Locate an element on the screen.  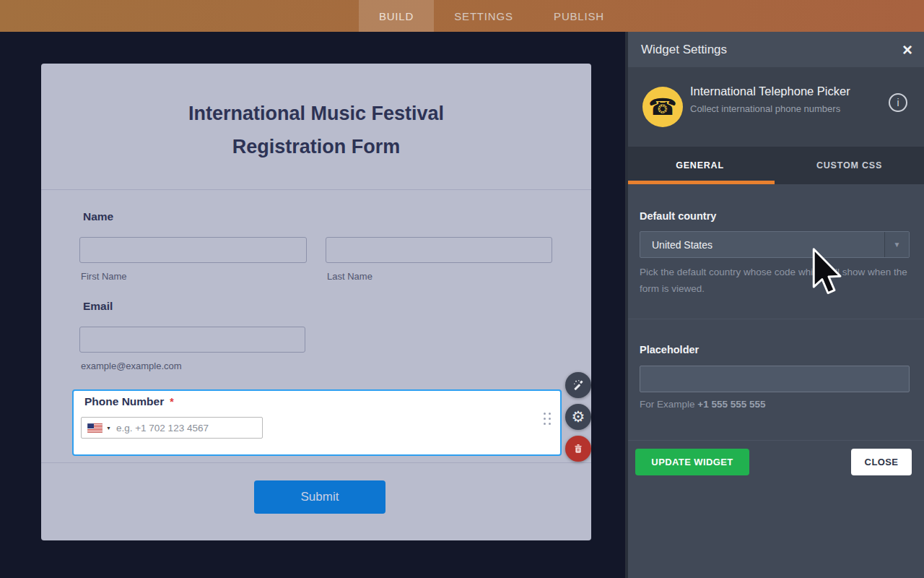
phone-number-input is located at coordinates (189, 428).